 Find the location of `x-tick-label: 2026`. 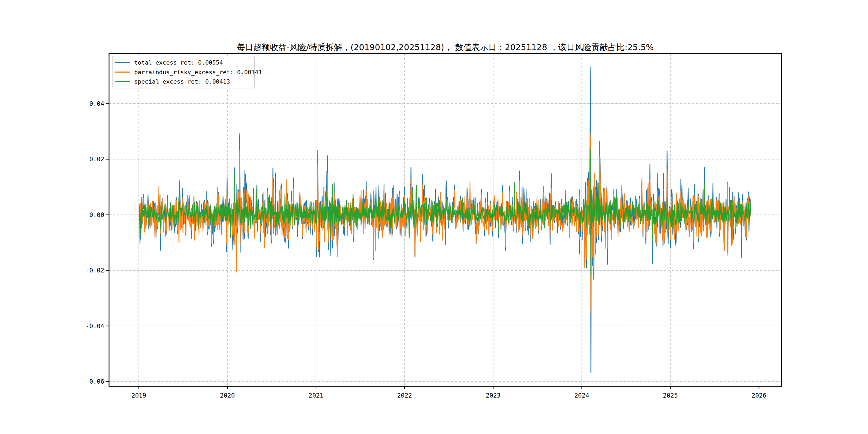

x-tick-label: 2026 is located at coordinates (759, 396).